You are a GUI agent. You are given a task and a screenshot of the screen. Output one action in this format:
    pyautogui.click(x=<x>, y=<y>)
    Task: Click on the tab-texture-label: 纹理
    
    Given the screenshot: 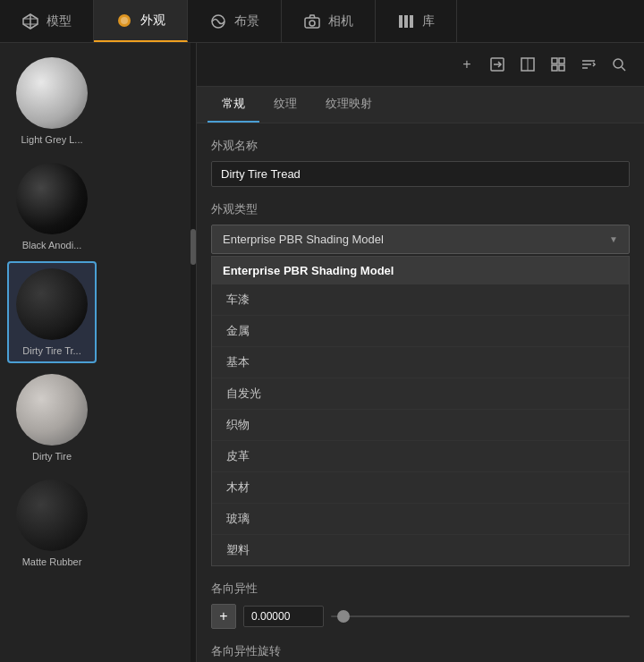 What is the action you would take?
    pyautogui.click(x=285, y=104)
    